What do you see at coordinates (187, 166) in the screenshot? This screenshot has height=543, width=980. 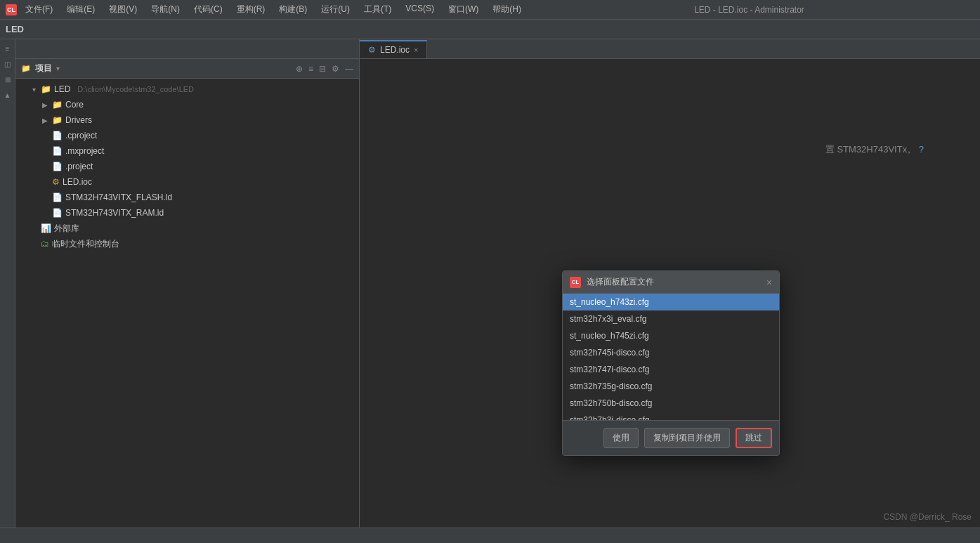 I see `tree-item-project: 📄 .project` at bounding box center [187, 166].